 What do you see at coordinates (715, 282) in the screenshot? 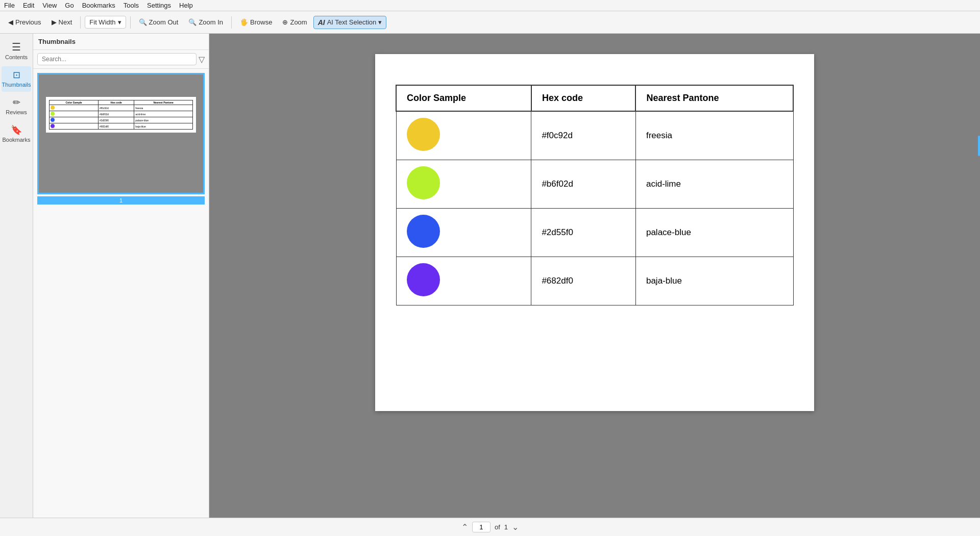
I see `pantone-cell: baja-blue` at bounding box center [715, 282].